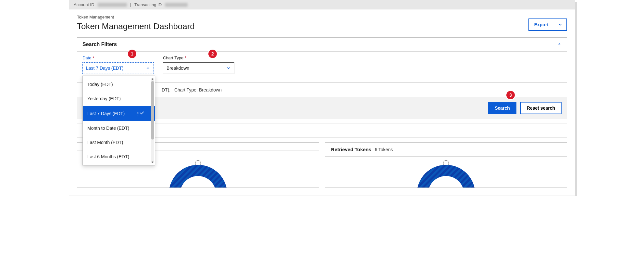 This screenshot has width=644, height=267. I want to click on date-option-last7-label: Last 7 Days (EDT), so click(106, 114).